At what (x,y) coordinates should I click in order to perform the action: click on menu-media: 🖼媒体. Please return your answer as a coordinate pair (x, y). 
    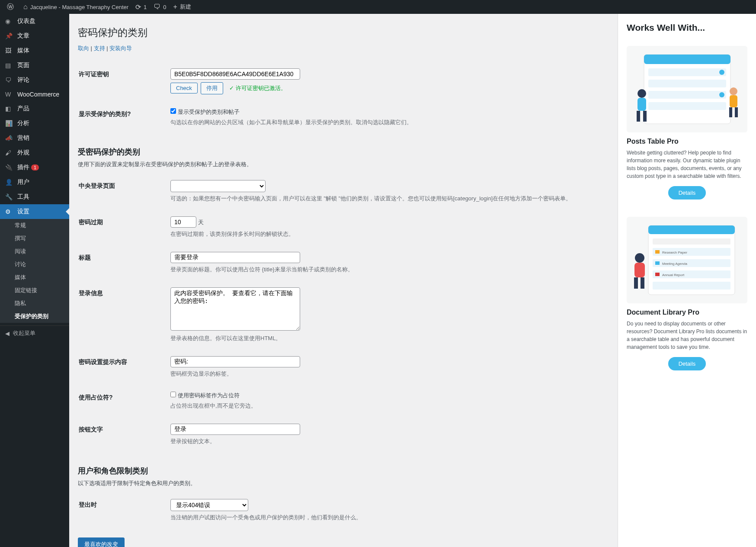
    Looking at the image, I should click on (35, 51).